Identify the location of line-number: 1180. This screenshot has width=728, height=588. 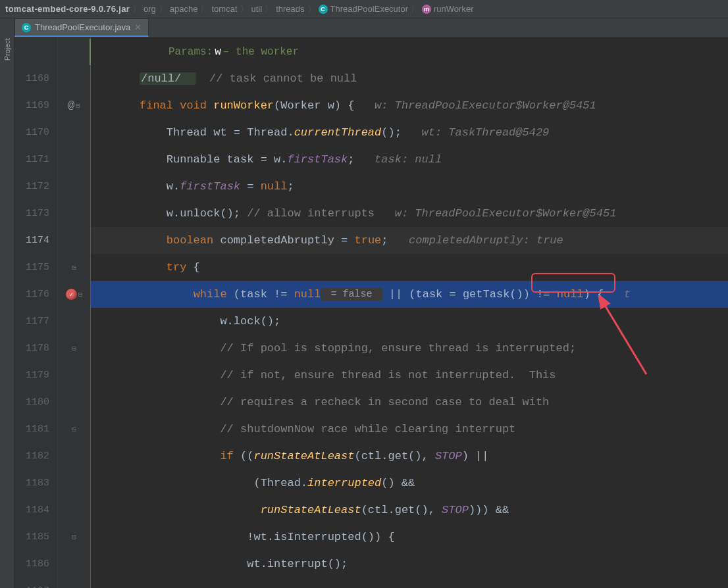
(36, 403).